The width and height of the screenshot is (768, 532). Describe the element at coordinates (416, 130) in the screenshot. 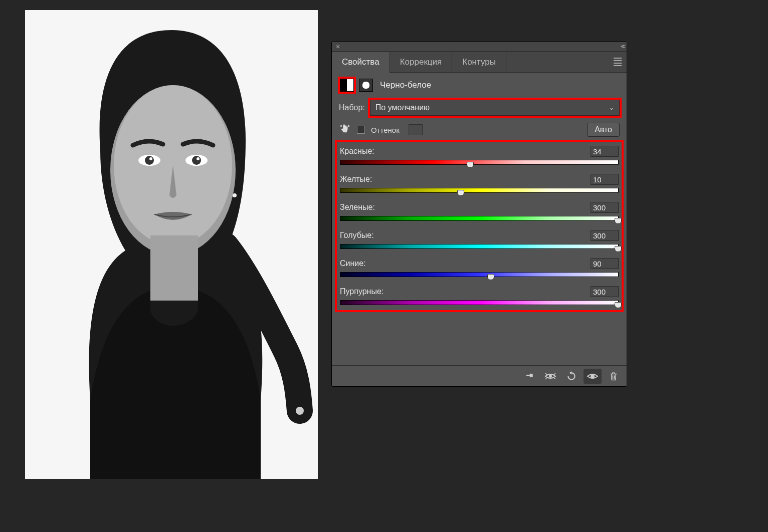

I see `tint-color-swatch` at that location.